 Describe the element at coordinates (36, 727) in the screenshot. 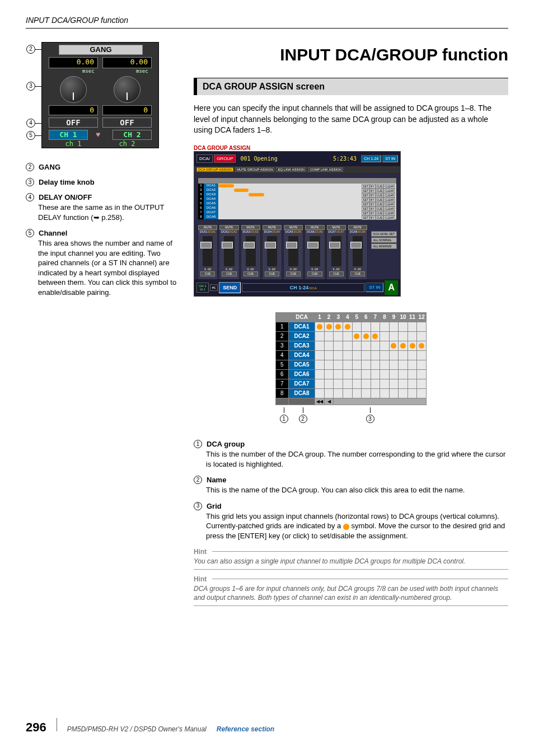

I see `page-number: 296` at that location.